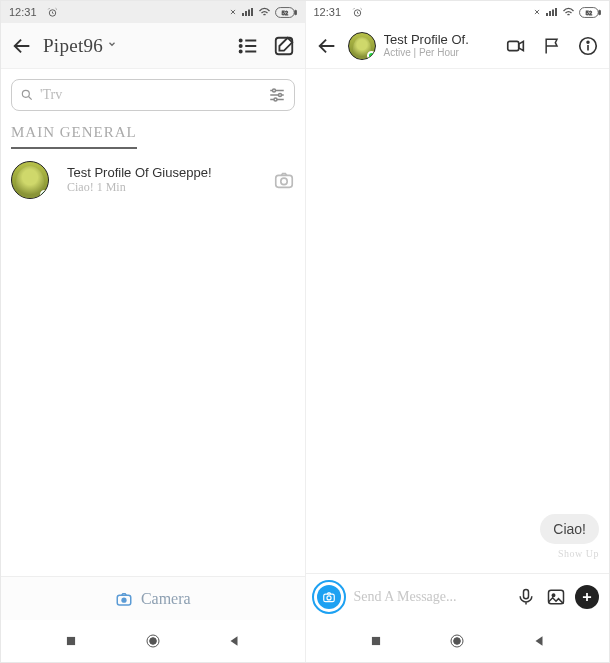 Image resolution: width=610 pixels, height=663 pixels. I want to click on conversation-user: Test Profile Of. Active | Per Hour, so click(408, 46).